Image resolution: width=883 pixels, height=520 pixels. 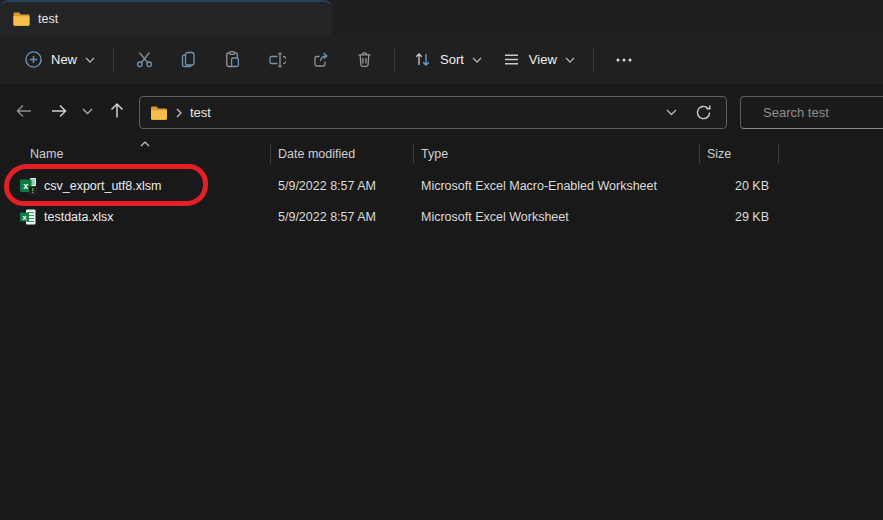 What do you see at coordinates (452, 60) in the screenshot?
I see `sort-button-label: Sort` at bounding box center [452, 60].